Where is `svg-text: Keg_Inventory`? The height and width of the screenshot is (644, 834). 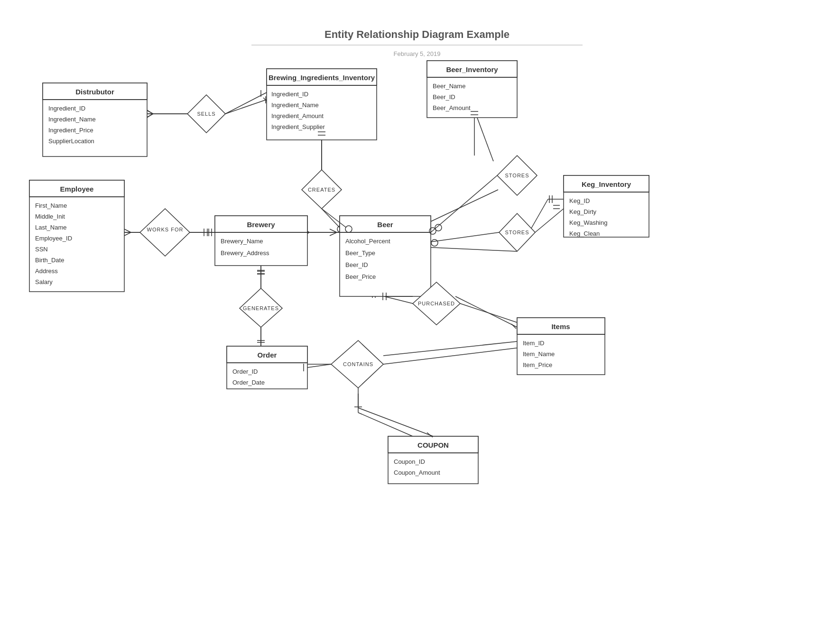 svg-text: Keg_Inventory is located at coordinates (606, 184).